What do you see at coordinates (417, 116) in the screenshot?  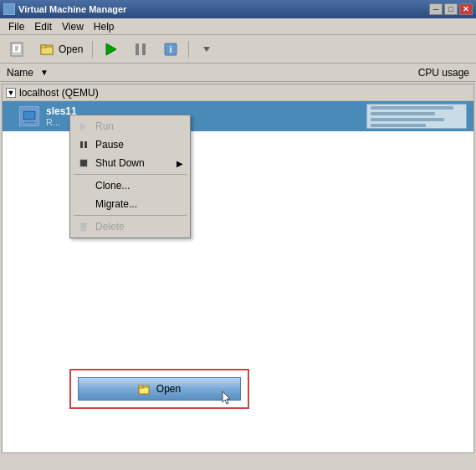 I see `vm-preview-lines` at bounding box center [417, 116].